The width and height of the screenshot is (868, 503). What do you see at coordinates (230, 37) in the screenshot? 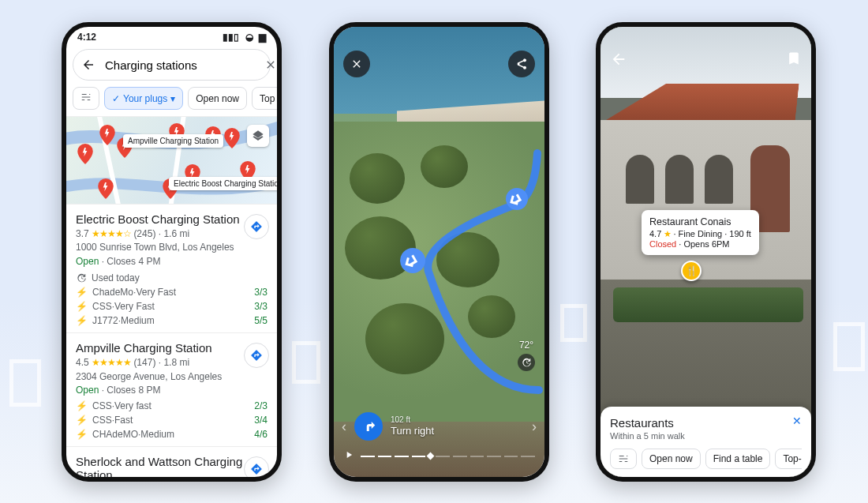
I see `signal-icon: ▮▮▯` at bounding box center [230, 37].